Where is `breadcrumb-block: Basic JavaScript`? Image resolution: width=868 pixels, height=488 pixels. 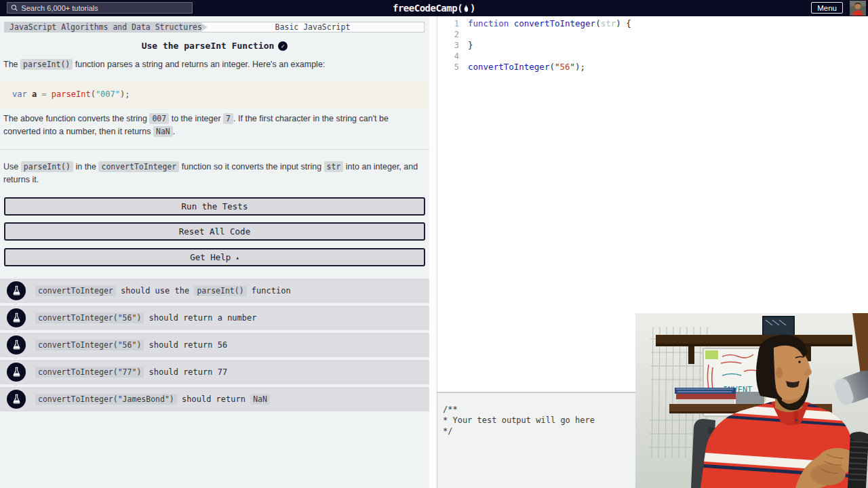
breadcrumb-block: Basic JavaScript is located at coordinates (313, 27).